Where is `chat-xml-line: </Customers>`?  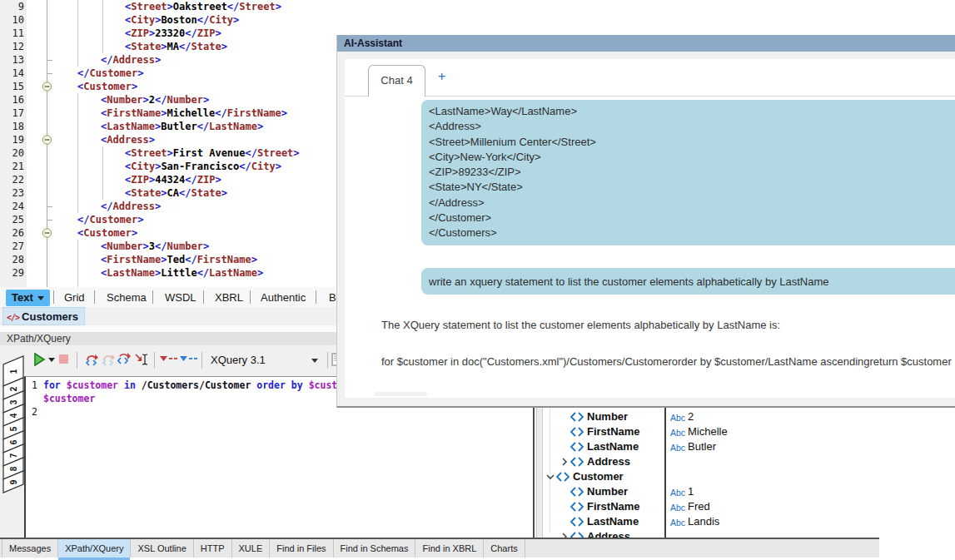
chat-xml-line: </Customers> is located at coordinates (692, 233).